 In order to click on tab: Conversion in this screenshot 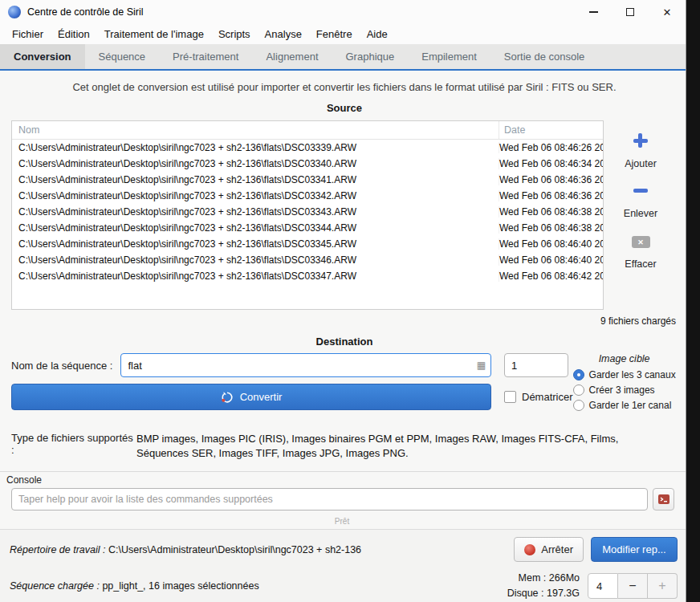, I will do `click(43, 56)`.